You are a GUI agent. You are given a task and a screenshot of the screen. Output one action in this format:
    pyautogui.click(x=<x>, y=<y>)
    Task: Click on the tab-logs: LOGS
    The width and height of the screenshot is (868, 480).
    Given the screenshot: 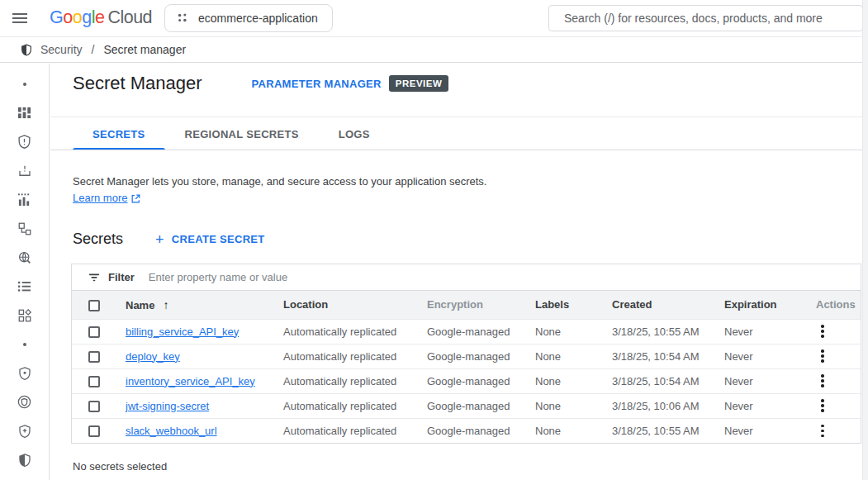 What is the action you would take?
    pyautogui.click(x=354, y=134)
    